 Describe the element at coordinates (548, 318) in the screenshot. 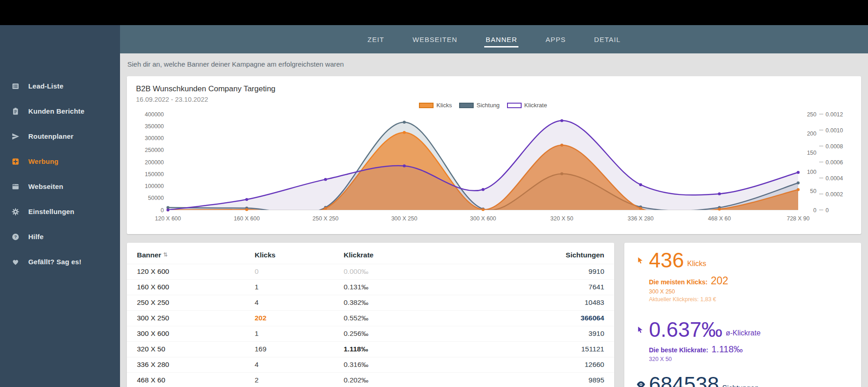

I see `cell-sichtungen: 366064` at that location.